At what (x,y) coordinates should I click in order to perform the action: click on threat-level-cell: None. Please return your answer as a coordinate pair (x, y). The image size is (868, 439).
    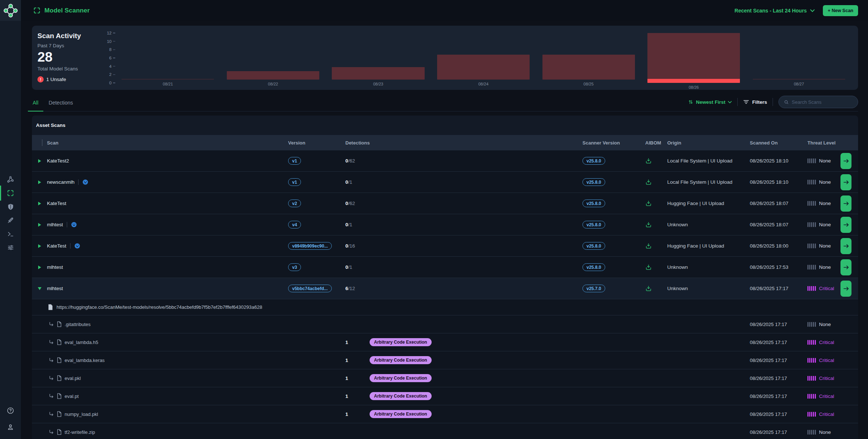
    Looking at the image, I should click on (824, 224).